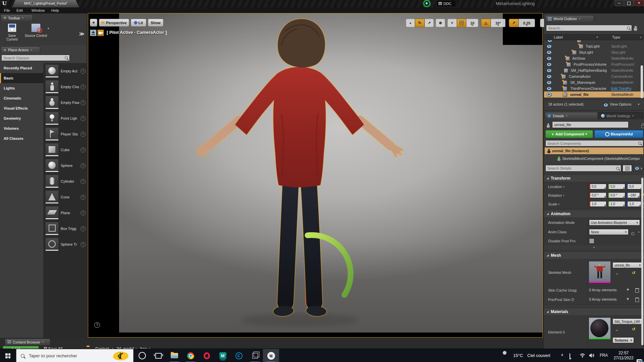 This screenshot has width=644, height=362. What do you see at coordinates (641, 38) in the screenshot?
I see `filter-icon: ▼` at bounding box center [641, 38].